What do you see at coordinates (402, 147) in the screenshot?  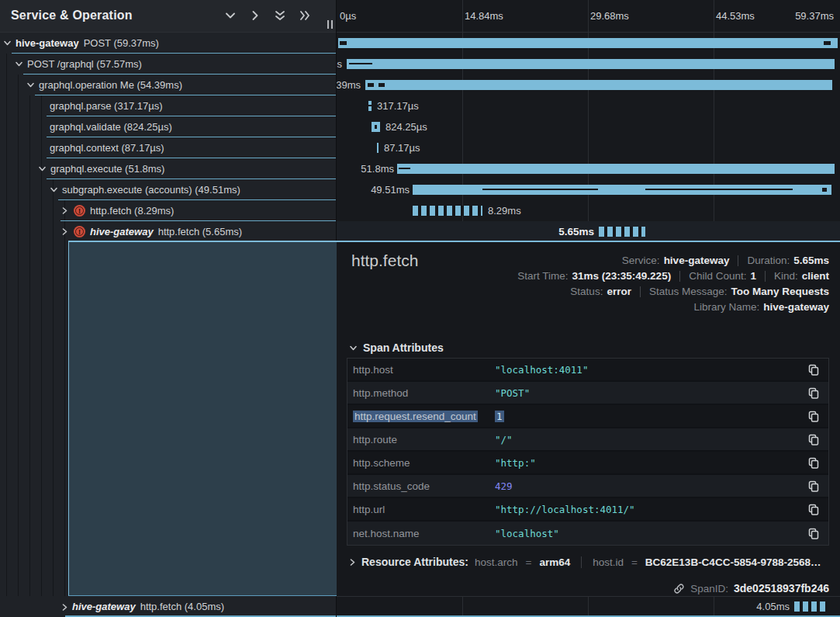 I see `duration-label: 87.17µs` at bounding box center [402, 147].